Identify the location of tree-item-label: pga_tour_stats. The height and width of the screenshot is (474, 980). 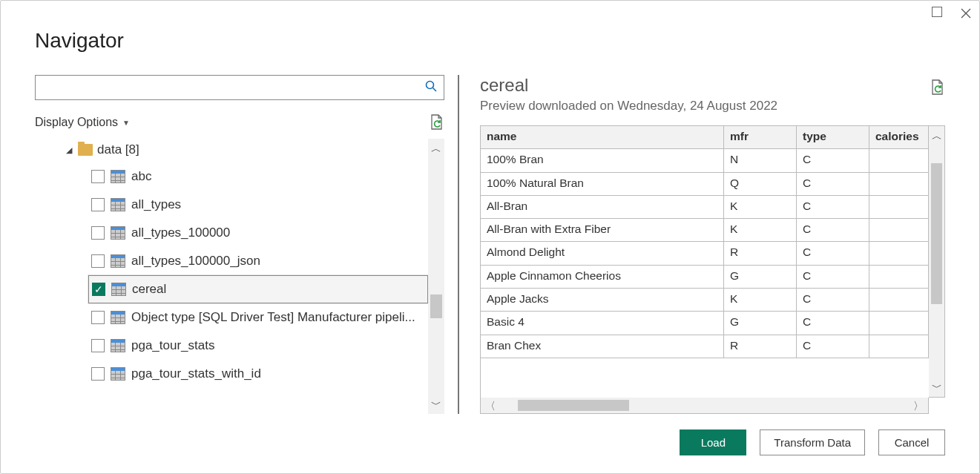
(277, 346).